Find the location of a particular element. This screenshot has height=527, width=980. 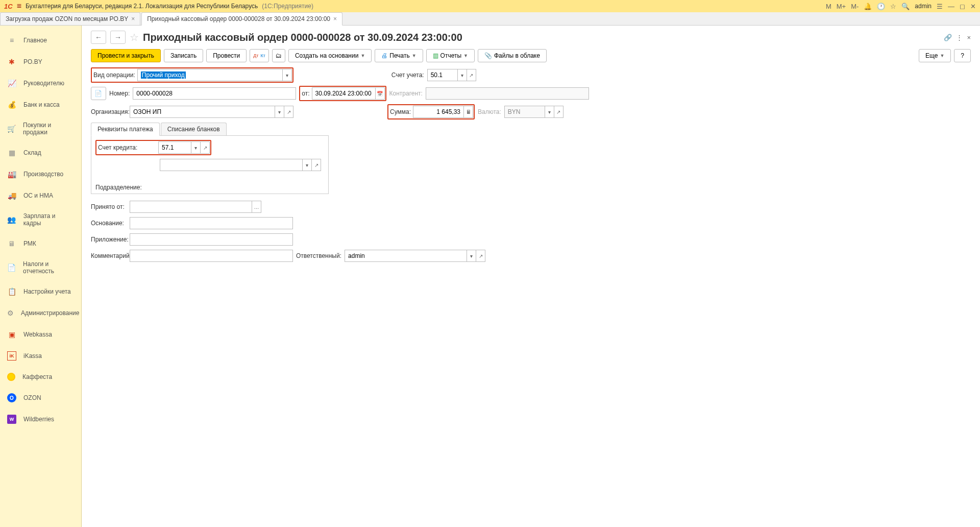

link-icon: 🔗 is located at coordinates (948, 38).